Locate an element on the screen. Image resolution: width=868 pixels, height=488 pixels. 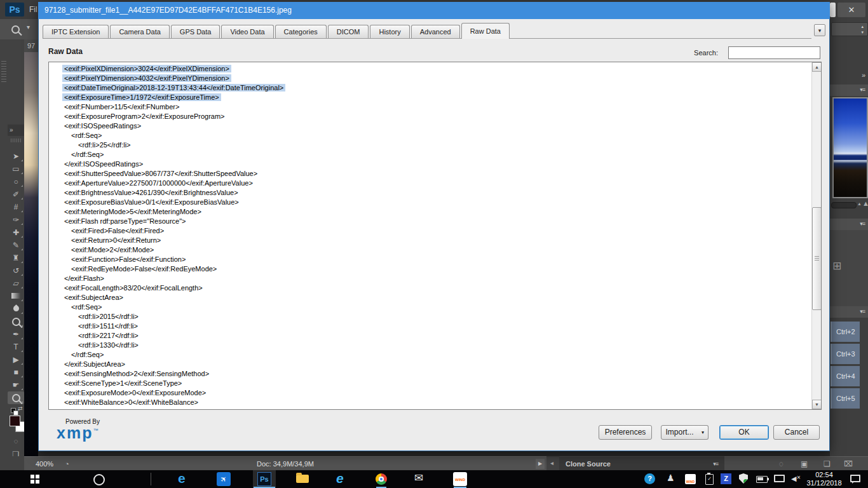
channel-row-ctrl-4: Ctrl+4 is located at coordinates (845, 376).